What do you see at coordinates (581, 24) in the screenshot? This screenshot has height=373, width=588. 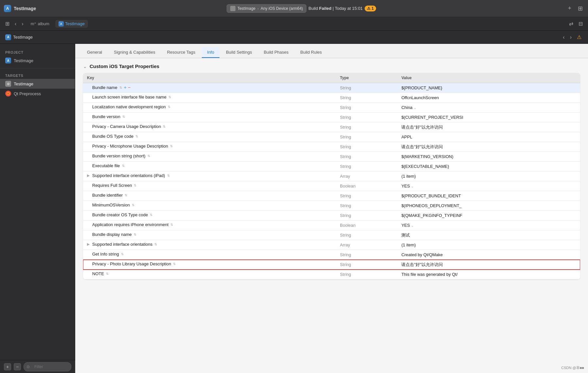 I see `editor-toggle-button: ⊟` at bounding box center [581, 24].